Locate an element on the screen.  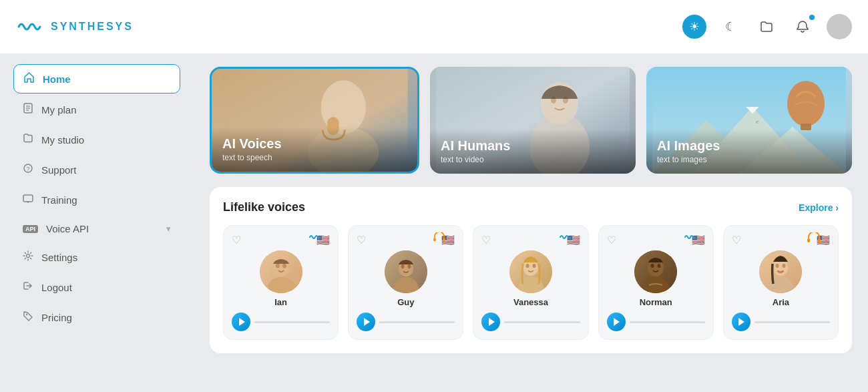
chevron-down-icon: ▾ is located at coordinates (168, 228).